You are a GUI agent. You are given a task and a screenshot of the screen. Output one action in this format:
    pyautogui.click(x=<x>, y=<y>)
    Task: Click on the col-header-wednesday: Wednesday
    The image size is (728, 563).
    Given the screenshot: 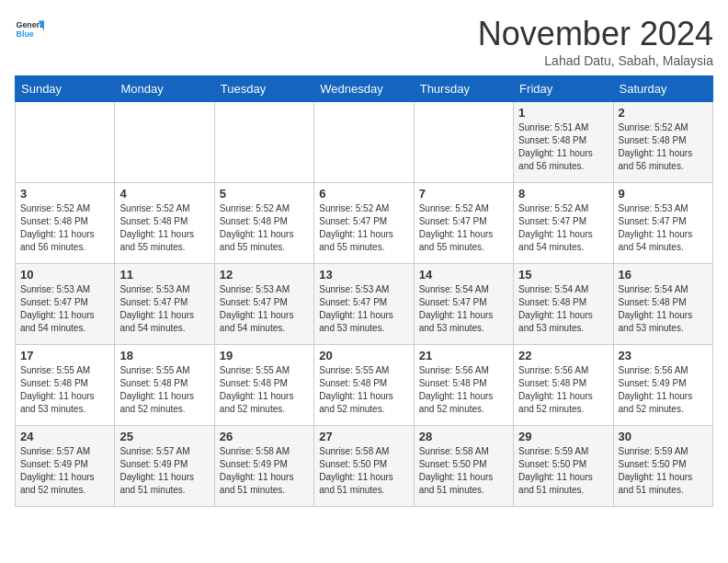 What is the action you would take?
    pyautogui.click(x=364, y=89)
    